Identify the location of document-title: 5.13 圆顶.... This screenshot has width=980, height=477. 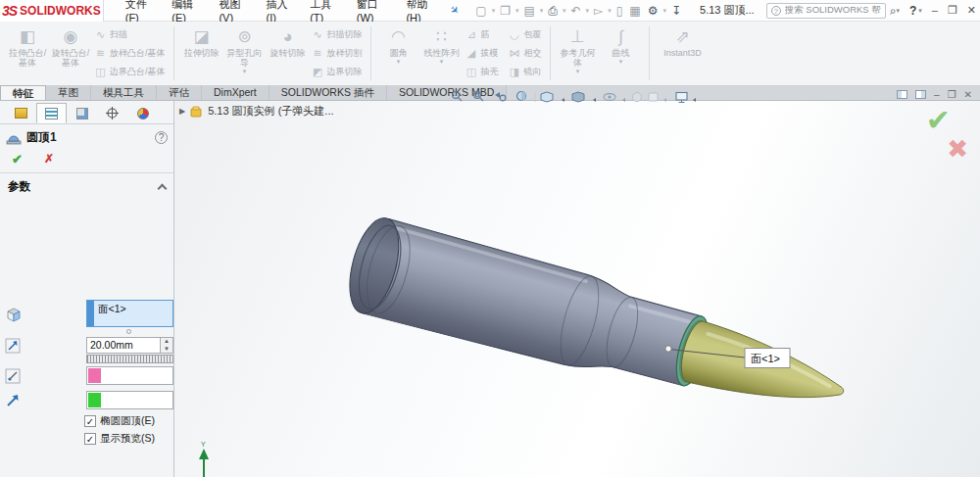
(727, 10).